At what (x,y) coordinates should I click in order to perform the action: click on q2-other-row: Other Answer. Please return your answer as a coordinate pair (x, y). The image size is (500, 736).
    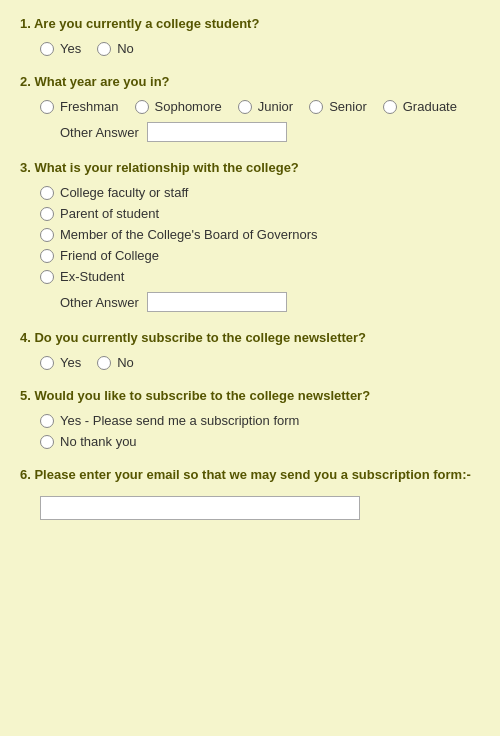
    Looking at the image, I should click on (270, 132).